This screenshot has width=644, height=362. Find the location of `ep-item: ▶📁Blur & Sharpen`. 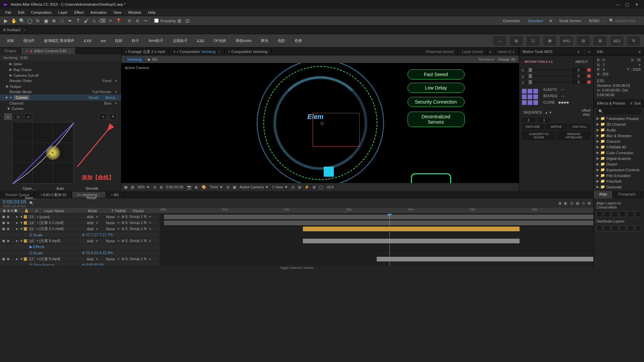

ep-item: ▶📁Blur & Sharpen is located at coordinates (619, 135).